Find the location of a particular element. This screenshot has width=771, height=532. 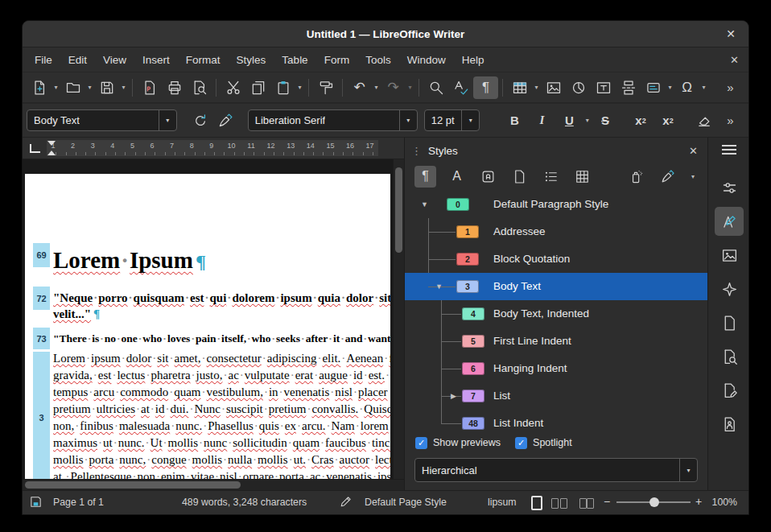

zoom-level: 100% is located at coordinates (724, 502).